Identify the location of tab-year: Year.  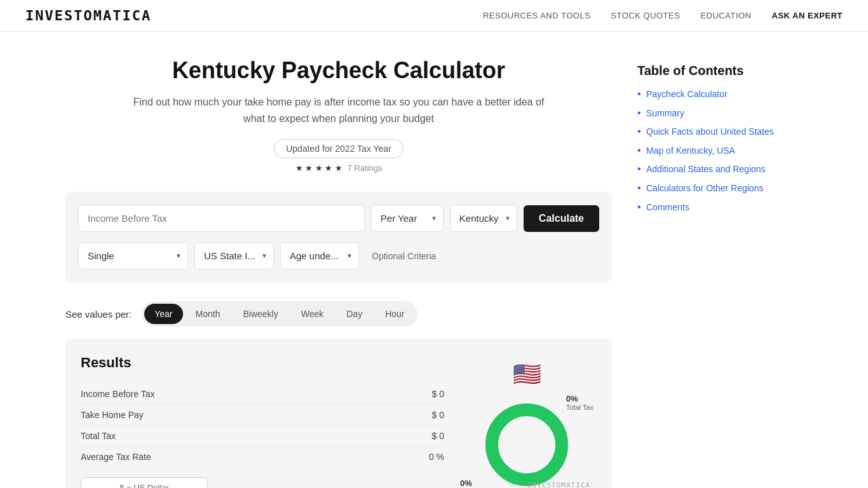
(163, 314).